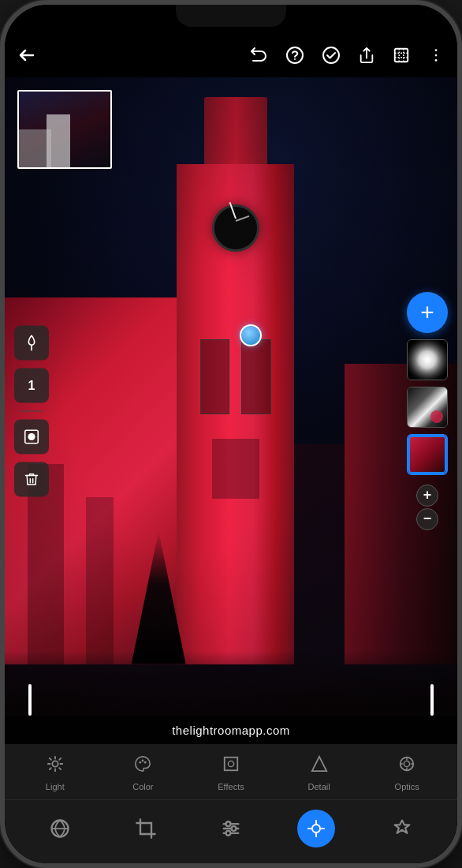  What do you see at coordinates (27, 55) in the screenshot?
I see `back-button` at bounding box center [27, 55].